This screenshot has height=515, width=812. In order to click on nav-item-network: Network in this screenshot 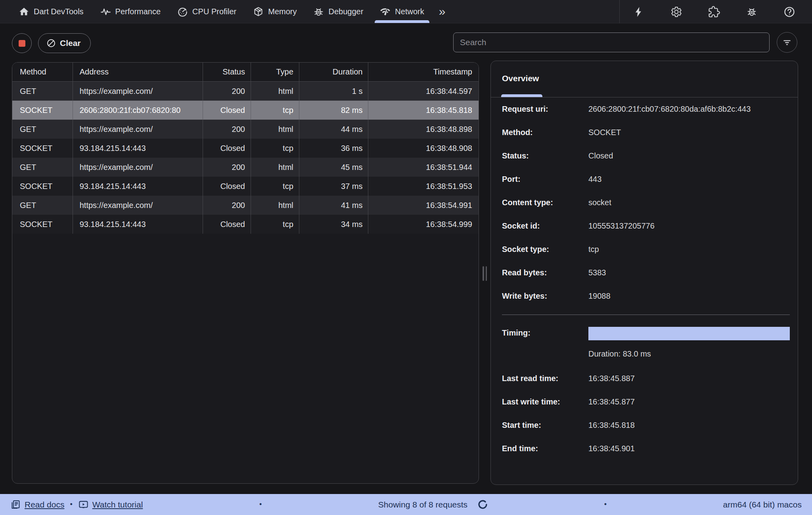, I will do `click(402, 11)`.